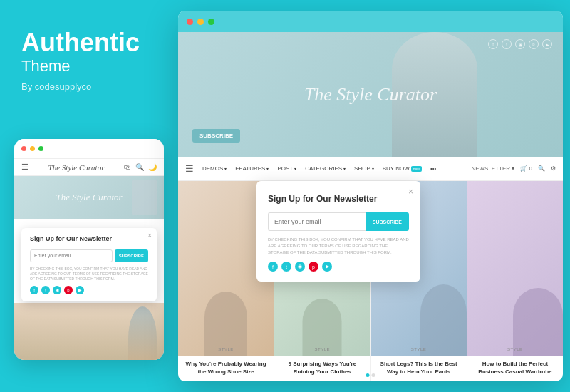 This screenshot has width=570, height=392. Describe the element at coordinates (140, 167) in the screenshot. I see `mobile-search-icon: 🔍` at that location.